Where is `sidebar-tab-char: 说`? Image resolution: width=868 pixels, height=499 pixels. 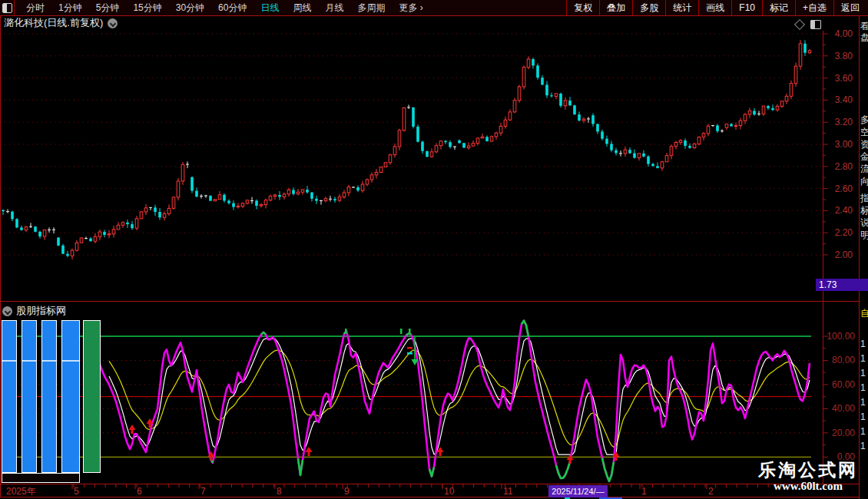
sidebar-tab-char: 说 is located at coordinates (864, 223).